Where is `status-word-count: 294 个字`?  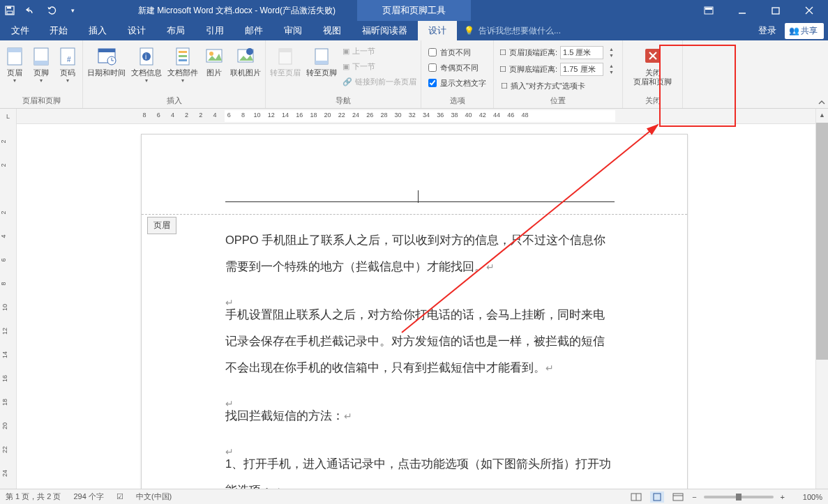
status-word-count: 294 个字 is located at coordinates (88, 496).